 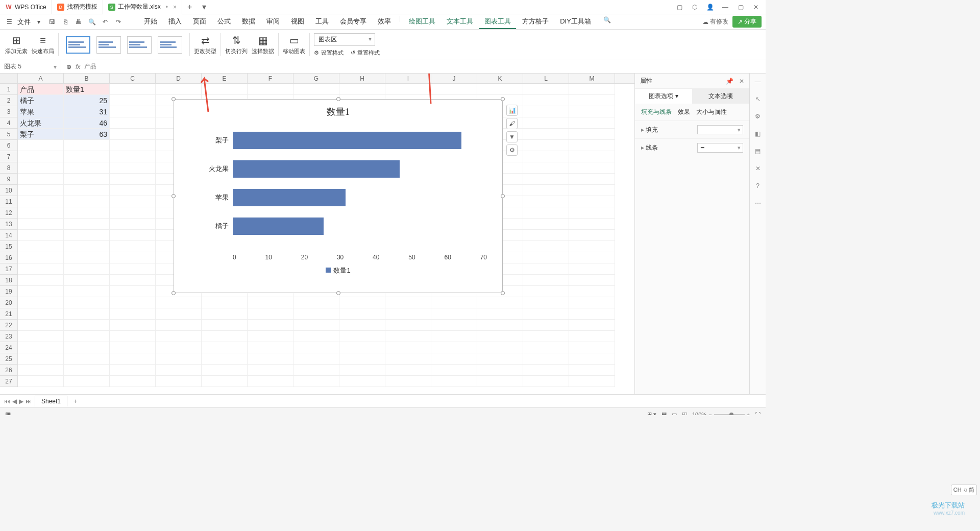 What do you see at coordinates (78, 7) in the screenshot?
I see `tab-template: D 找稻壳模板` at bounding box center [78, 7].